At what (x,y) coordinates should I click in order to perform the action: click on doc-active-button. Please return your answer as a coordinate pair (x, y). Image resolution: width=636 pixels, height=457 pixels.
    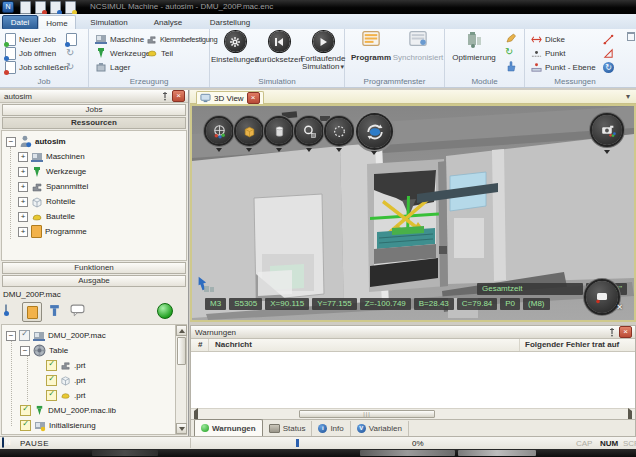
    Looking at the image, I should click on (32, 312).